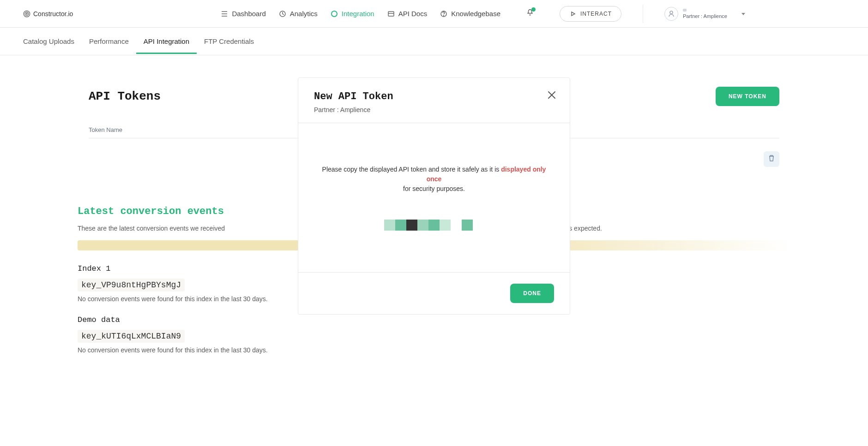 This screenshot has height=446, width=868. Describe the element at coordinates (304, 14) in the screenshot. I see `nav-analytics-label: Analytics` at that location.